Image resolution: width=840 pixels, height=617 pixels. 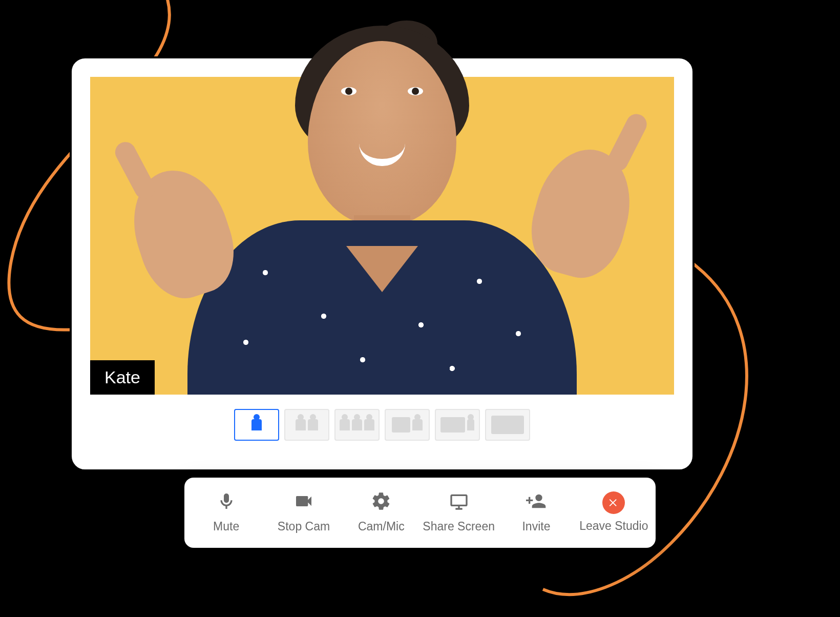 What do you see at coordinates (459, 527) in the screenshot?
I see `share-screen-label: Share Screen` at bounding box center [459, 527].